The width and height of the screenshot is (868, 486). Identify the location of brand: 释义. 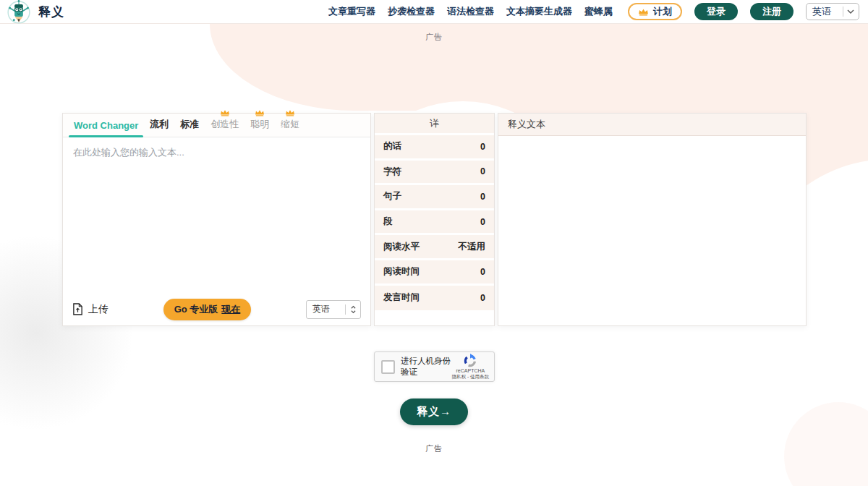
(35, 12).